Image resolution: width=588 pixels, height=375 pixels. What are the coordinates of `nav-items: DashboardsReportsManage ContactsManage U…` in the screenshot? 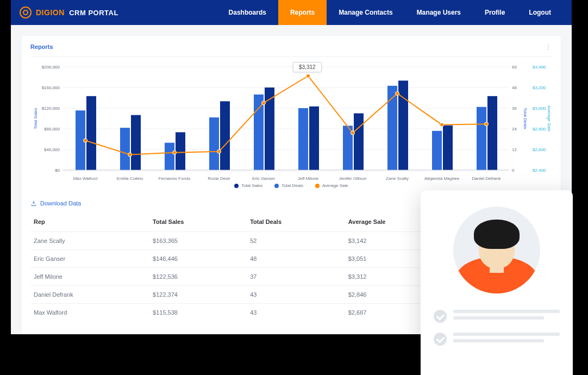 It's located at (390, 12).